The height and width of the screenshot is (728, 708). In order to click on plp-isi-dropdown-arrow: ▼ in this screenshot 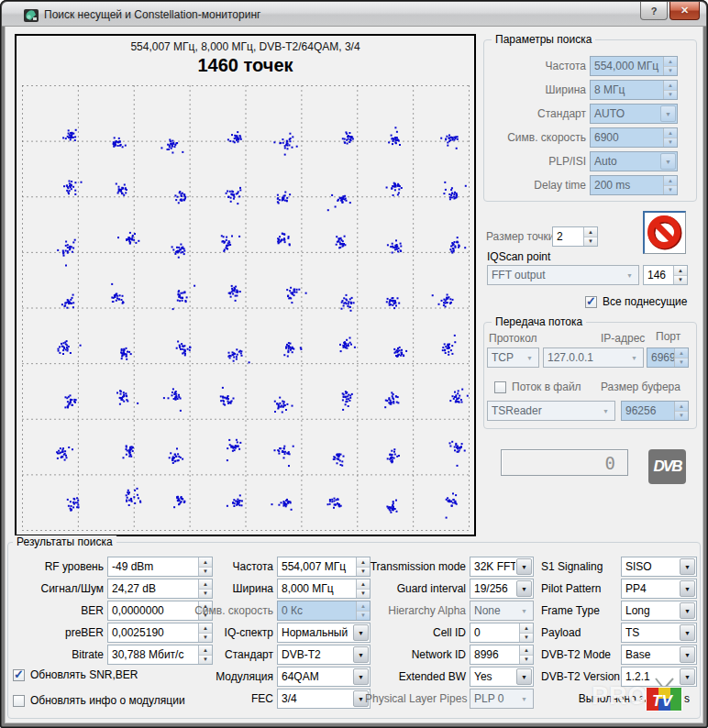, I will do `click(668, 161)`.